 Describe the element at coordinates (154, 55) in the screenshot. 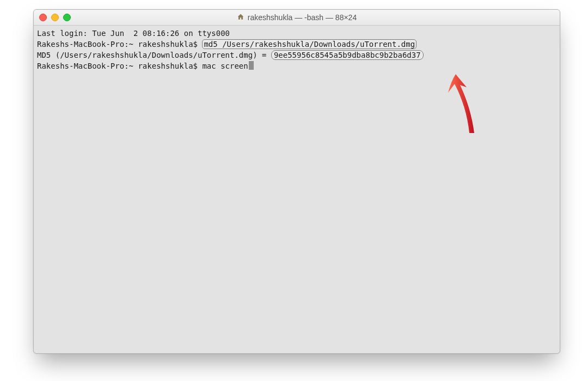

I see `md5-output-prefix: MD5 (/Users/rakeshshukla/Downloads/uTorr…` at that location.